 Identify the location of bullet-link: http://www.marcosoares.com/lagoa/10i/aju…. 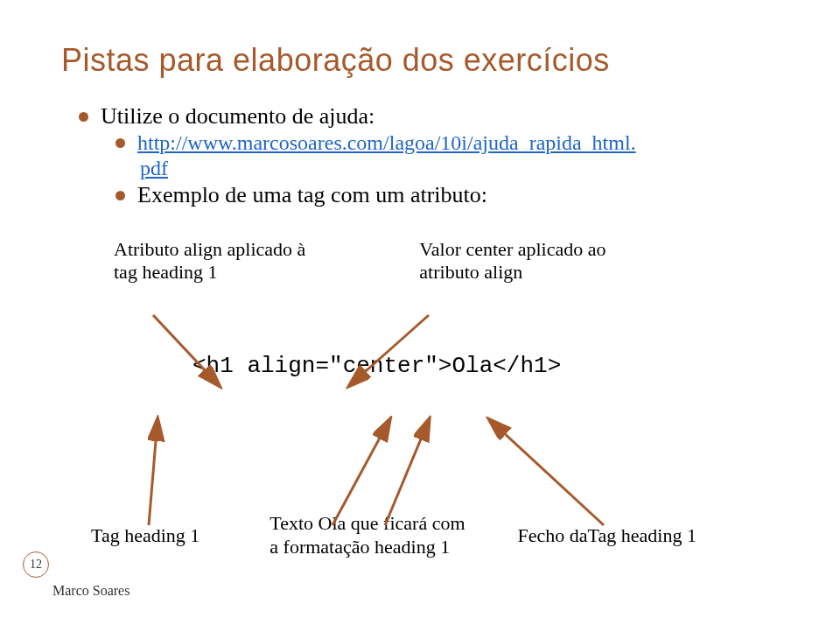
(447, 144).